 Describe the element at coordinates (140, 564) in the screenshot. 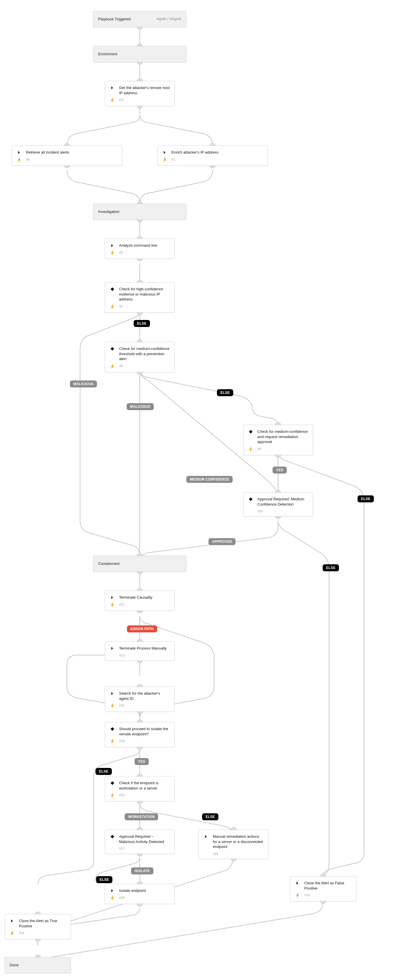

I see `node-containment-header: Containment` at that location.